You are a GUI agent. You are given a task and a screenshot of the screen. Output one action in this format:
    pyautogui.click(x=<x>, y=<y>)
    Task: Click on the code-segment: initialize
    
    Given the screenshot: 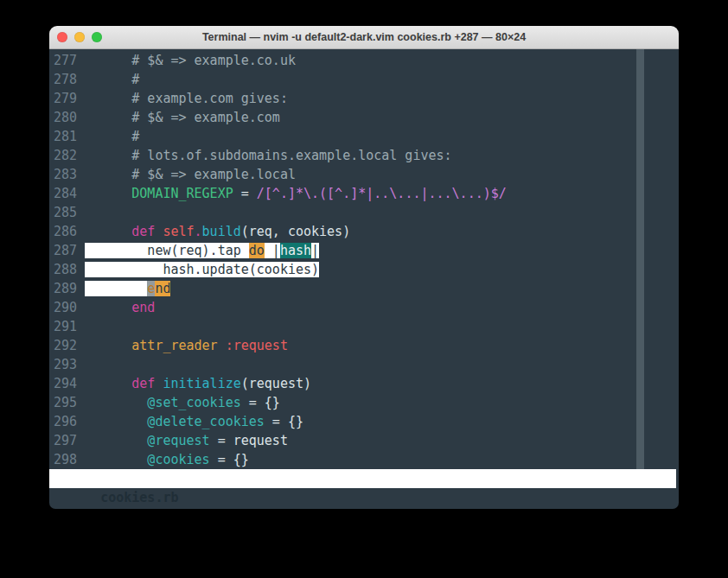 What is the action you would take?
    pyautogui.click(x=201, y=384)
    